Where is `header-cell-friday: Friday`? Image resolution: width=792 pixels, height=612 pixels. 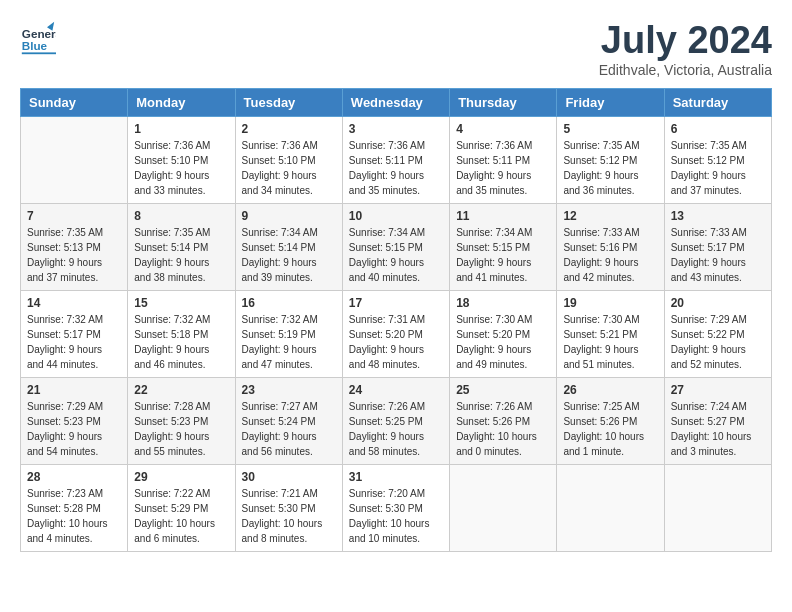 header-cell-friday: Friday is located at coordinates (610, 102).